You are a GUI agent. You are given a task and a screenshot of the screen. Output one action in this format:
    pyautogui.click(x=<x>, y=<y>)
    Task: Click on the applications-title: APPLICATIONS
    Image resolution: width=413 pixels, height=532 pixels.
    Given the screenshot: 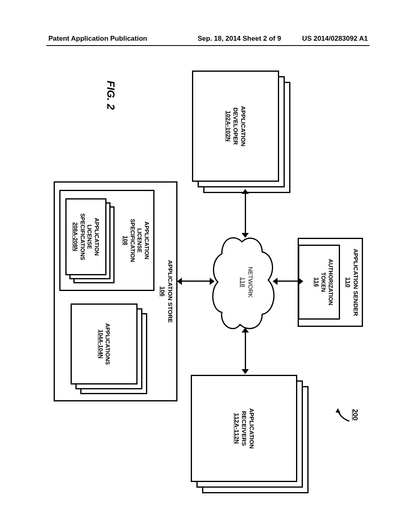 What is the action you would take?
    pyautogui.click(x=108, y=344)
    